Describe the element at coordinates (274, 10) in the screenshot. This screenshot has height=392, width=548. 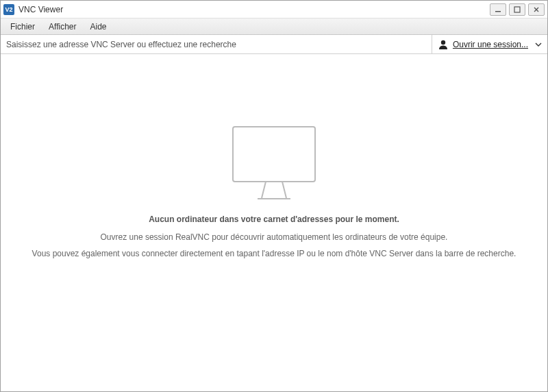
I see `titlebar: V2 VNC Viewer` at that location.